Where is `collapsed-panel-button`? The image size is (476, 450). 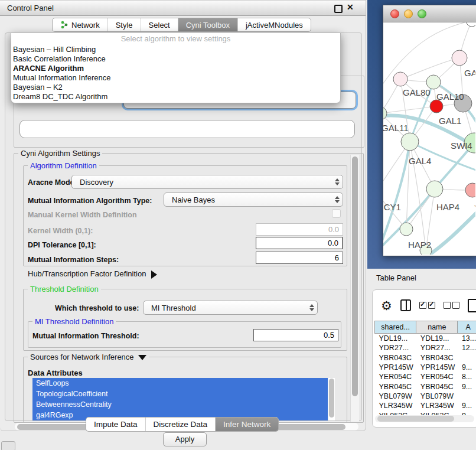 collapsed-panel-button is located at coordinates (8, 445).